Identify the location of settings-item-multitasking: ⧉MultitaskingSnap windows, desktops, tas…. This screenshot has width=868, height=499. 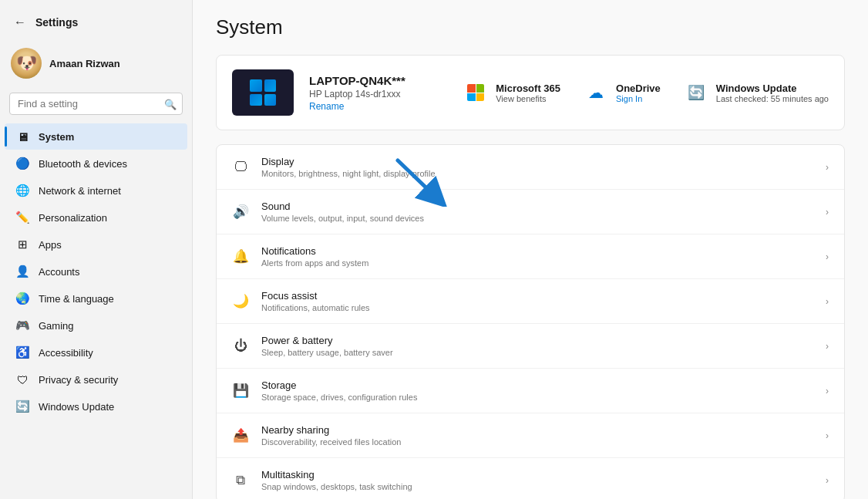
(530, 478).